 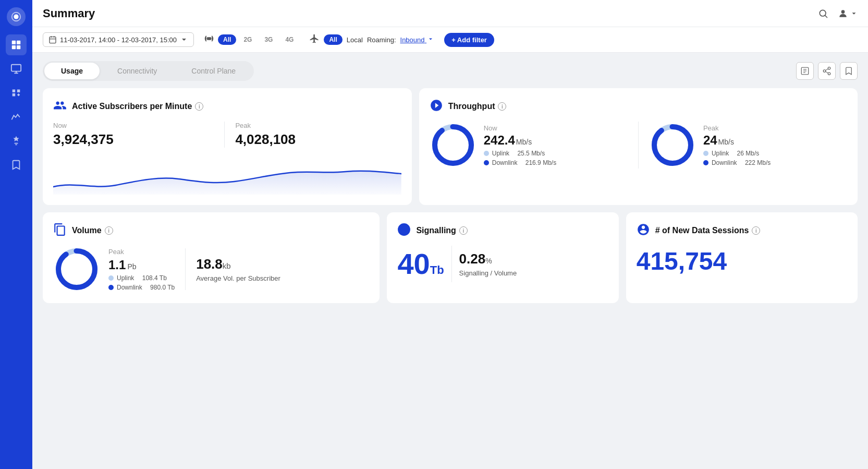 What do you see at coordinates (314, 40) in the screenshot?
I see `plane-icon` at bounding box center [314, 40].